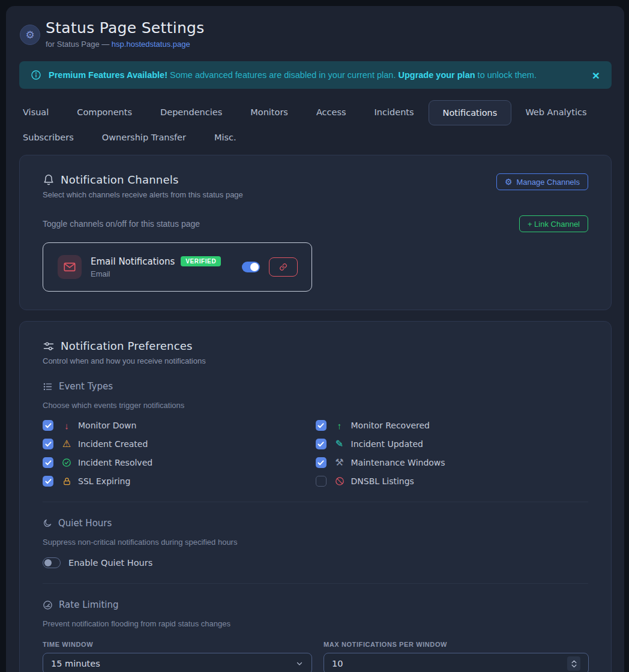 The height and width of the screenshot is (672, 629). What do you see at coordinates (178, 644) in the screenshot?
I see `time-window-label: TIME WINDOW` at bounding box center [178, 644].